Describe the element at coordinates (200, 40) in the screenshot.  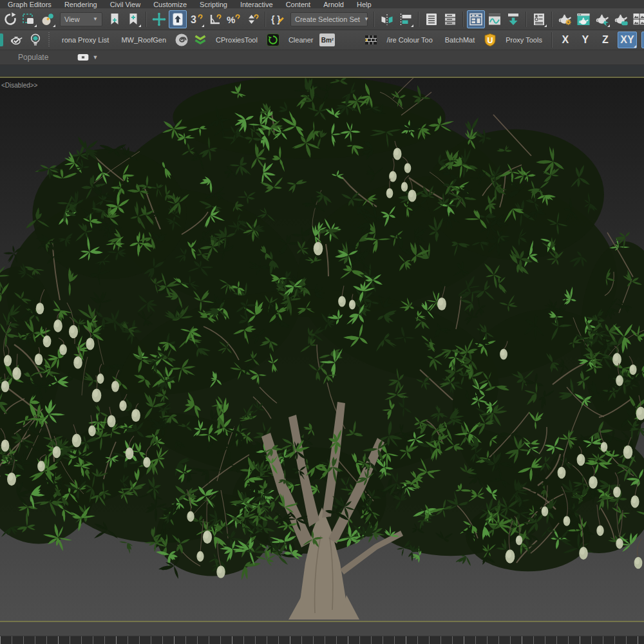
I see `green-chevrons-icon` at that location.